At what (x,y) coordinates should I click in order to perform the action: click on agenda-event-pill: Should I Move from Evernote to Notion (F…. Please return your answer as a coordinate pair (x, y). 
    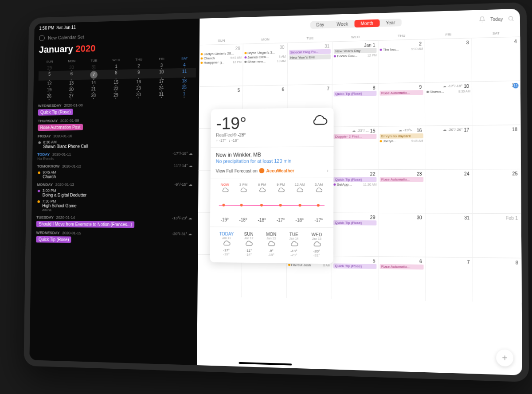
    Looking at the image, I should click on (86, 224).